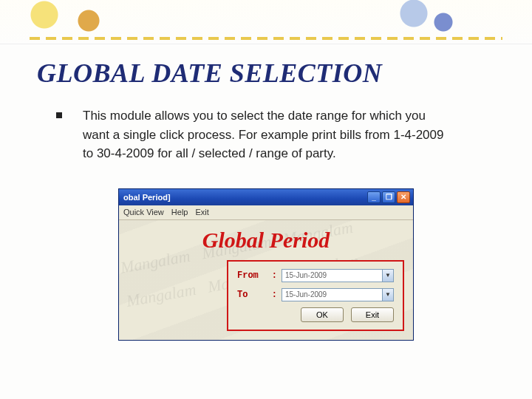 This screenshot has width=532, height=399. What do you see at coordinates (322, 315) in the screenshot?
I see `ok-button: OK` at bounding box center [322, 315].